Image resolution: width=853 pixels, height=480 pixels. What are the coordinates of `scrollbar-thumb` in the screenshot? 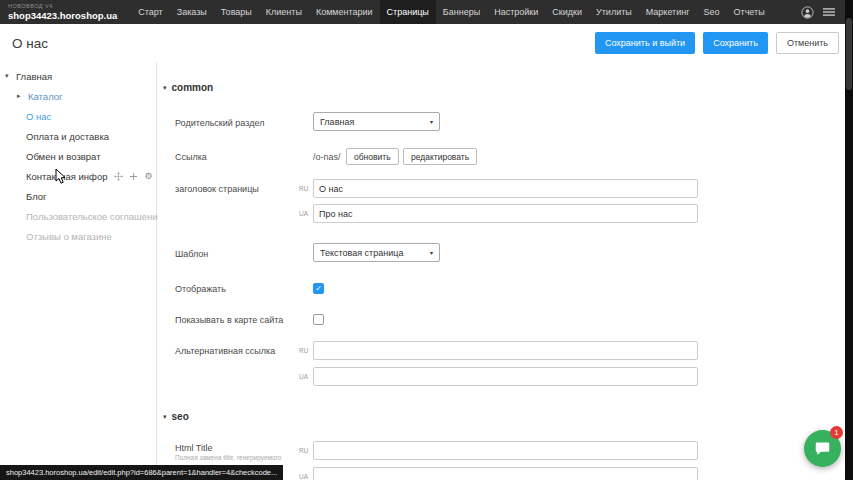 It's located at (849, 54).